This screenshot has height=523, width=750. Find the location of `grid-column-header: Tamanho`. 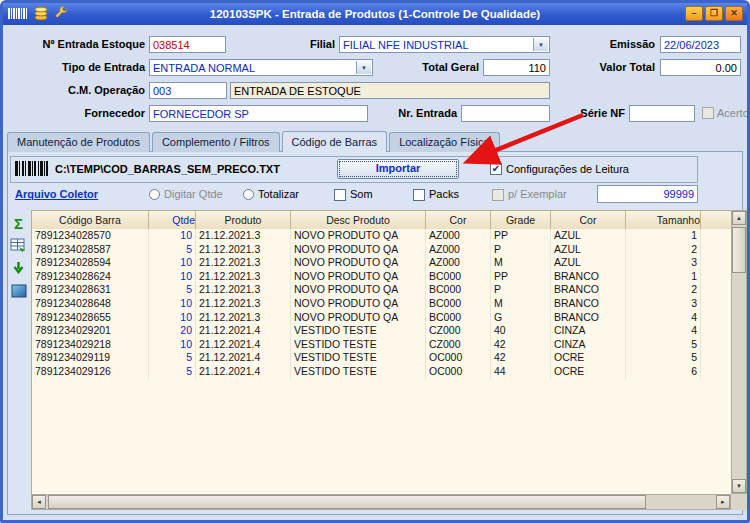

grid-column-header: Tamanho is located at coordinates (664, 220).